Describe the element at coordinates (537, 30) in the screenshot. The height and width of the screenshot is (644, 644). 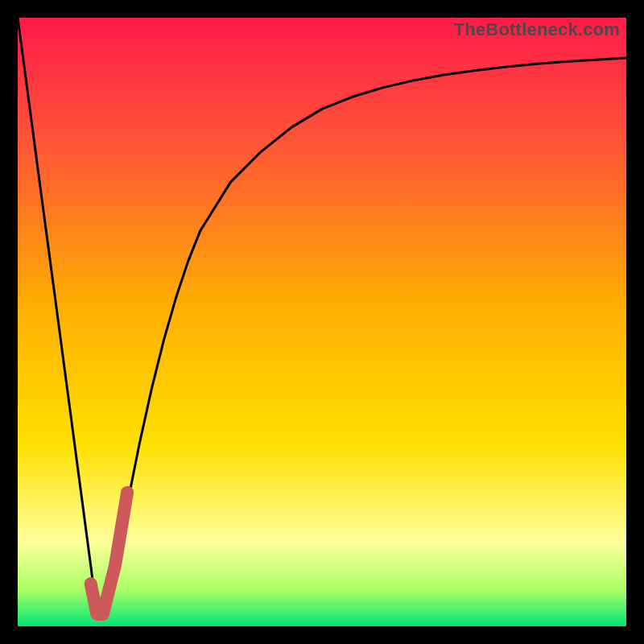
I see `watermark-text: TheBottleneck.com` at that location.